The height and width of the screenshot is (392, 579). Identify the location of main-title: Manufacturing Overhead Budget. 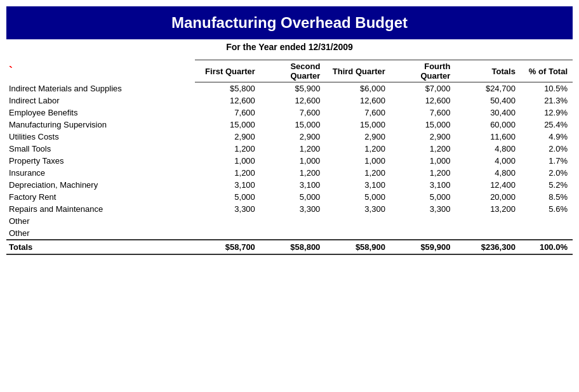
(290, 23).